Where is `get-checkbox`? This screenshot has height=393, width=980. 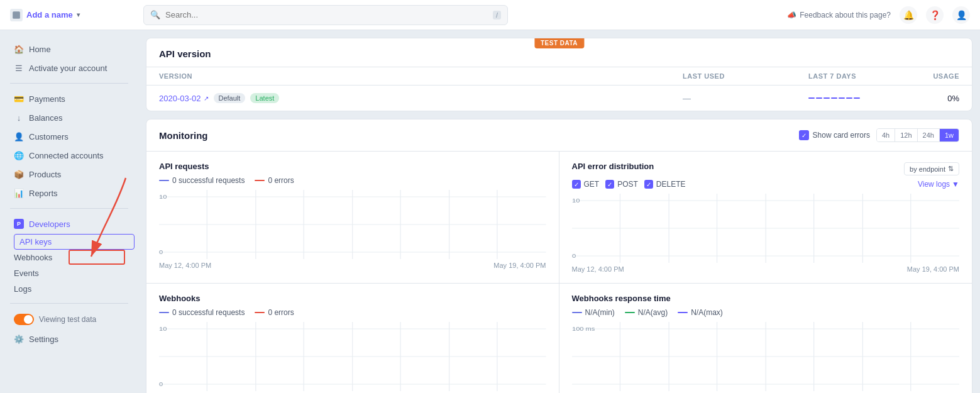 get-checkbox is located at coordinates (576, 184).